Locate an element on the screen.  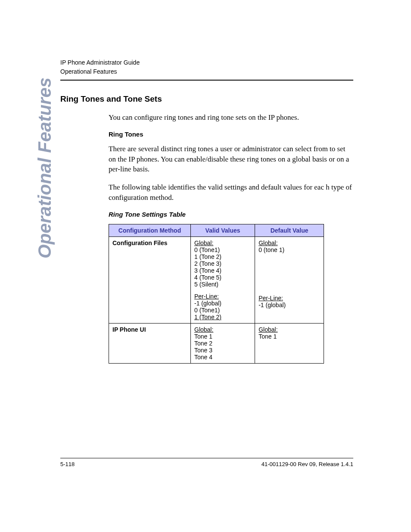
cell-default: Global: Tone 1 is located at coordinates (290, 343).